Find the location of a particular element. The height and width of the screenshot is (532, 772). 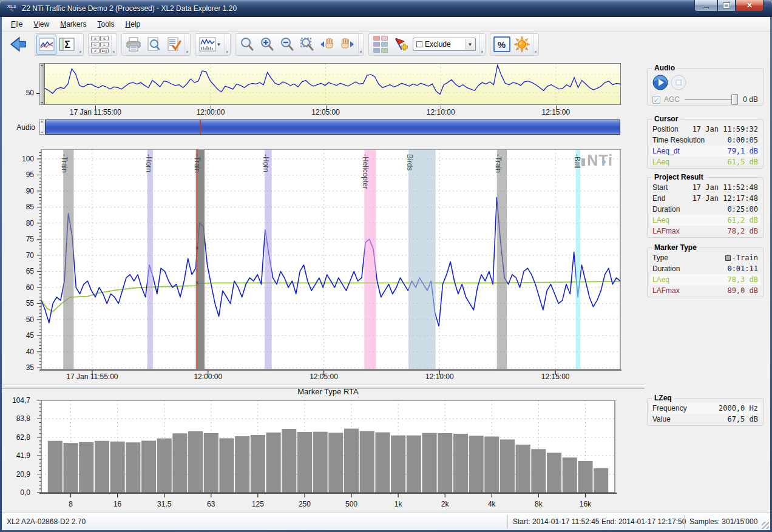

maximize-button is located at coordinates (726, 6).